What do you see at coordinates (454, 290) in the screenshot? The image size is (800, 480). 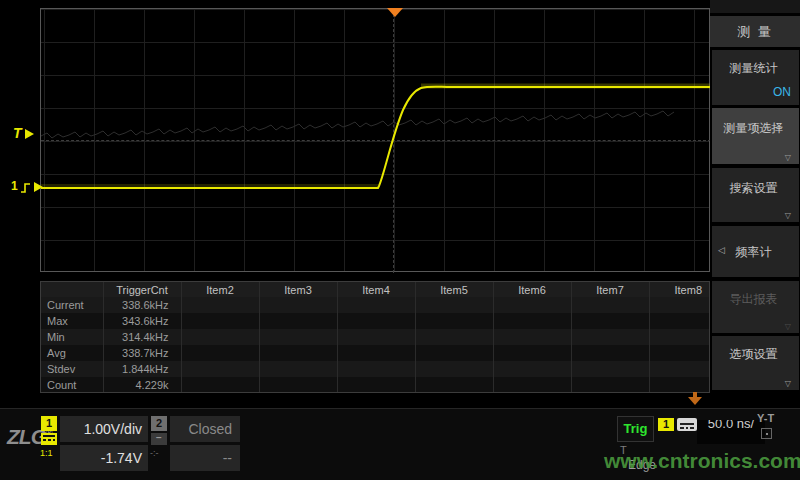 I see `col-header: Item5` at bounding box center [454, 290].